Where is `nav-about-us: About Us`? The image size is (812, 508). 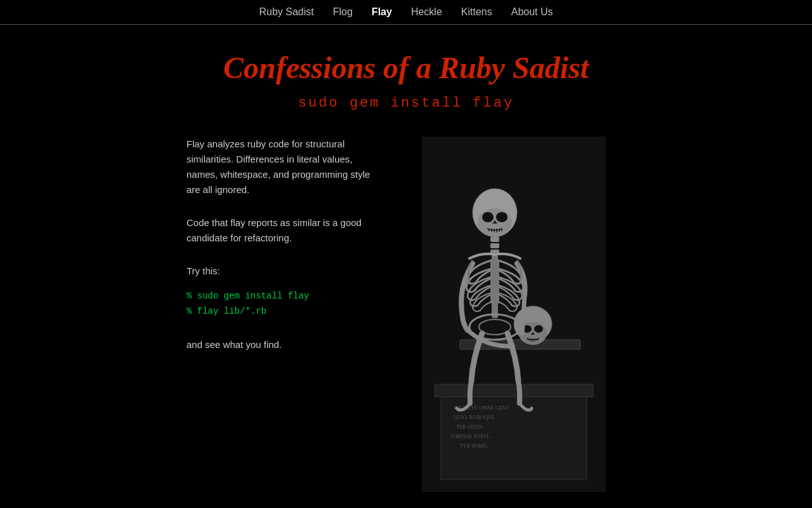 nav-about-us: About Us is located at coordinates (532, 12).